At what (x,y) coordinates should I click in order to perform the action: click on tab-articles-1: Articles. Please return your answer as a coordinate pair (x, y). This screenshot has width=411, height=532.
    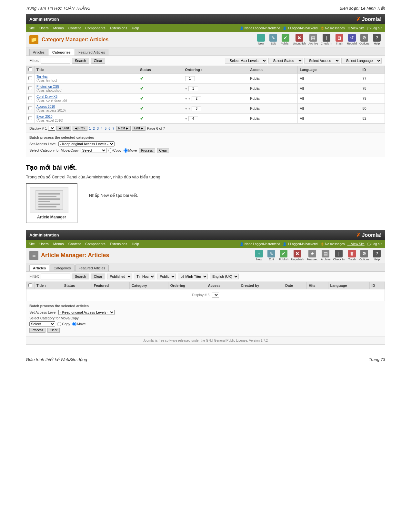
    Looking at the image, I should click on (39, 52).